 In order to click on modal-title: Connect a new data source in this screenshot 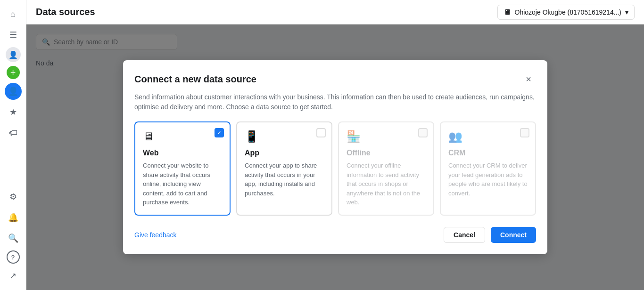, I will do `click(195, 79)`.